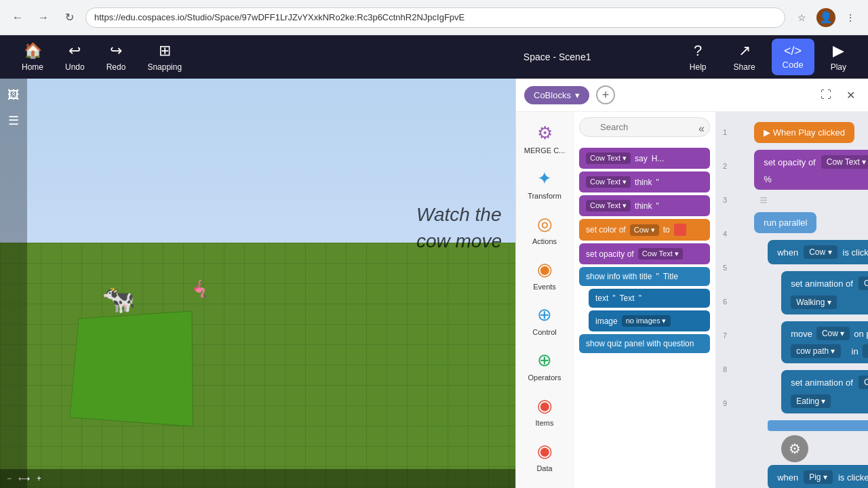  Describe the element at coordinates (833, 333) in the screenshot. I see `cow-dropdown-move: Cow ▾` at that location.